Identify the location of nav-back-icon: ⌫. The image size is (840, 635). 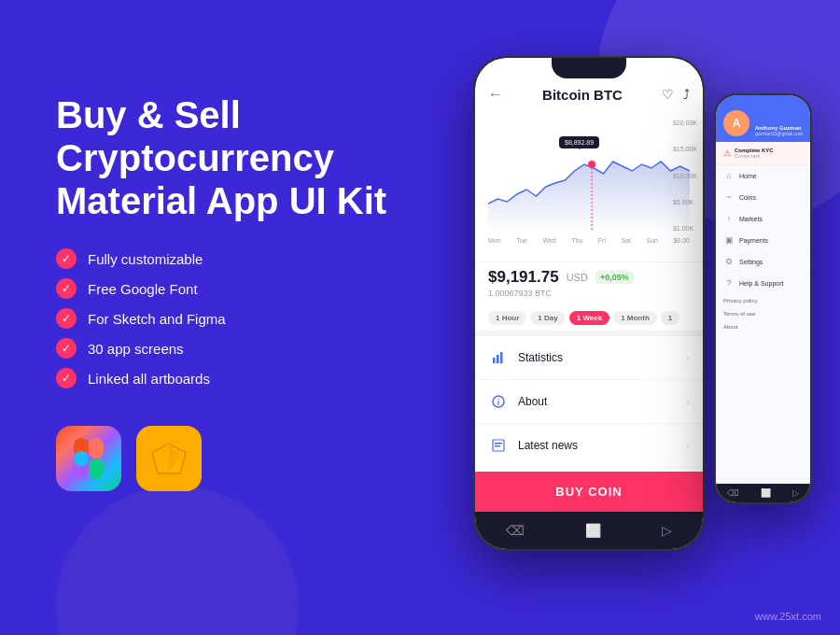
(515, 530).